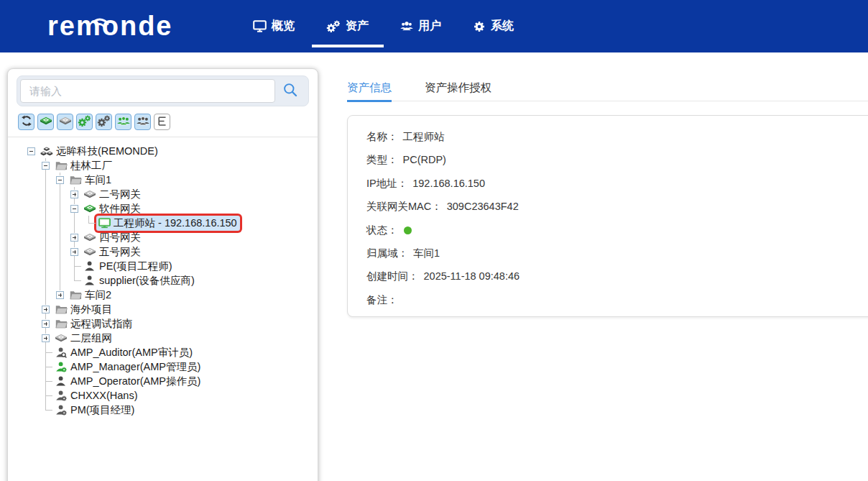  What do you see at coordinates (128, 381) in the screenshot?
I see `tree-node: AMP_Operator(AMP操作员)` at bounding box center [128, 381].